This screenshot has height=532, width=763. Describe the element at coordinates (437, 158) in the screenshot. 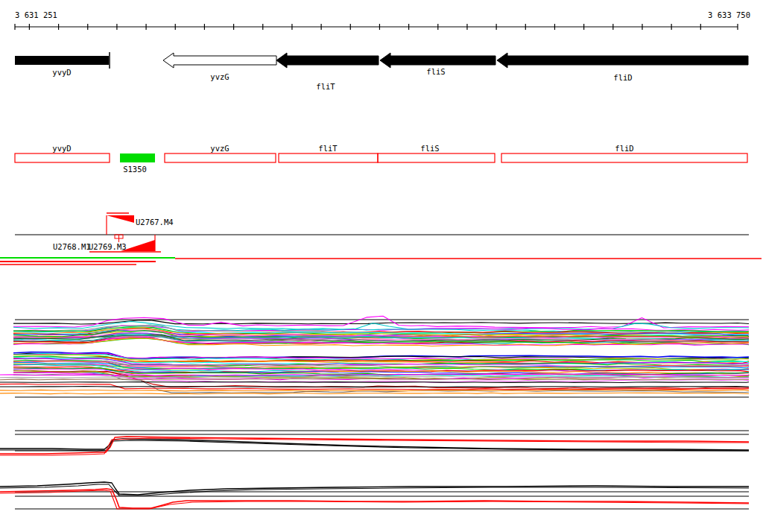

I see `gene-box-fliS` at that location.